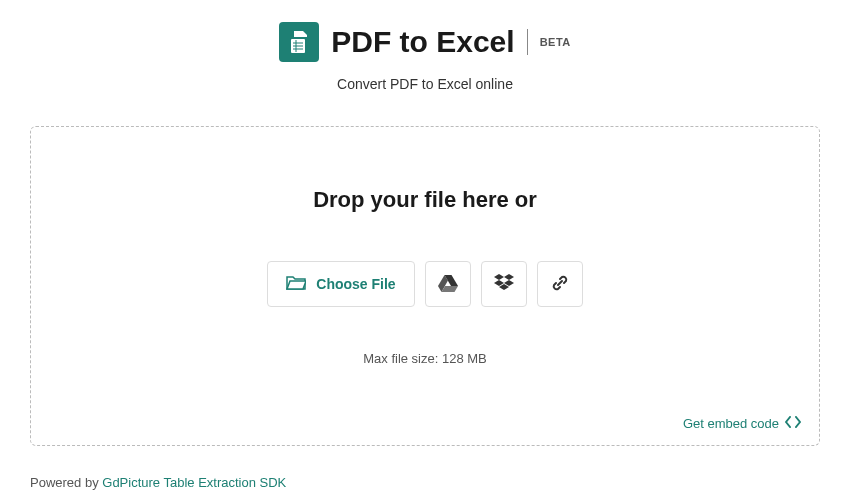 This screenshot has width=850, height=504. What do you see at coordinates (158, 482) in the screenshot?
I see `footer: Powered by GdPicture Table Extraction SD…` at bounding box center [158, 482].